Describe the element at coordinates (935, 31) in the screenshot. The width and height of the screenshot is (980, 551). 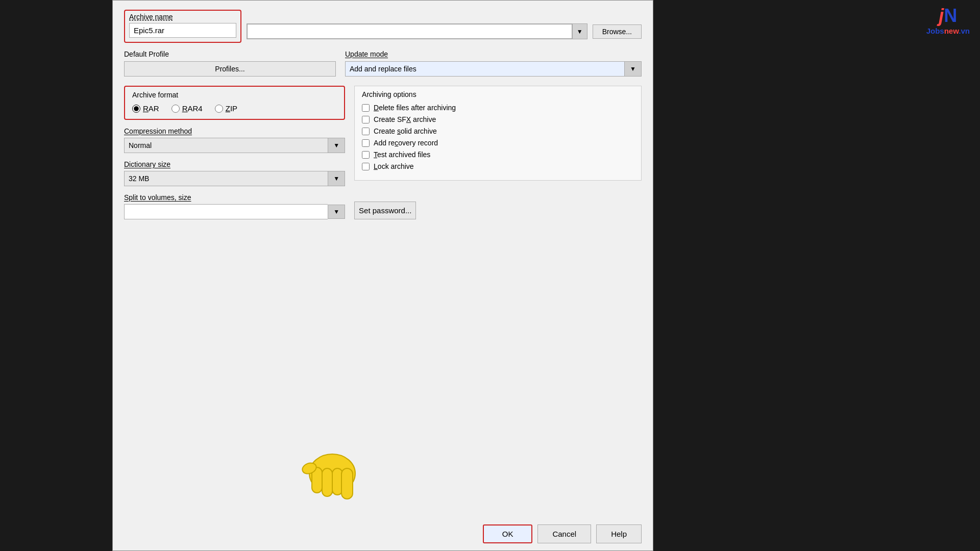
I see `logo-jobs-text: Jobs` at that location.